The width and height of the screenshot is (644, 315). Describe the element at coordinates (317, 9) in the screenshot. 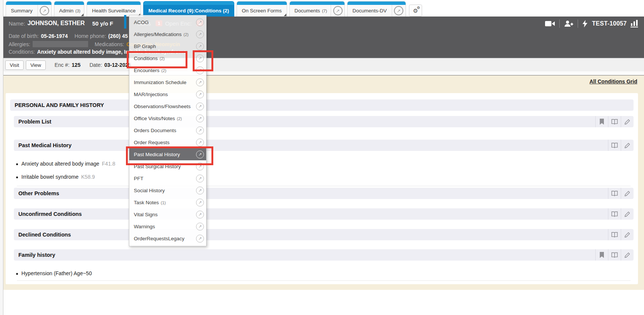

I see `tab-documents: Documents (7)` at that location.